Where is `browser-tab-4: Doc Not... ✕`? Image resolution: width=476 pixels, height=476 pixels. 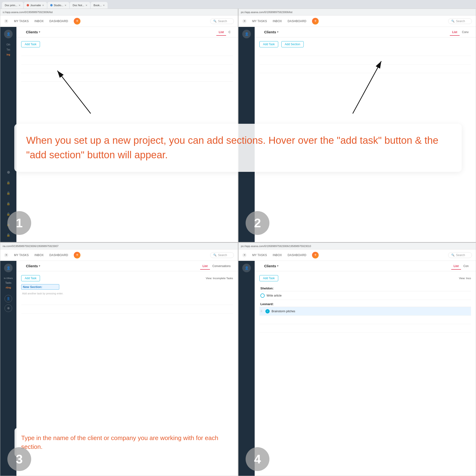
browser-tab-4: Doc Not... ✕ is located at coordinates (80, 5).